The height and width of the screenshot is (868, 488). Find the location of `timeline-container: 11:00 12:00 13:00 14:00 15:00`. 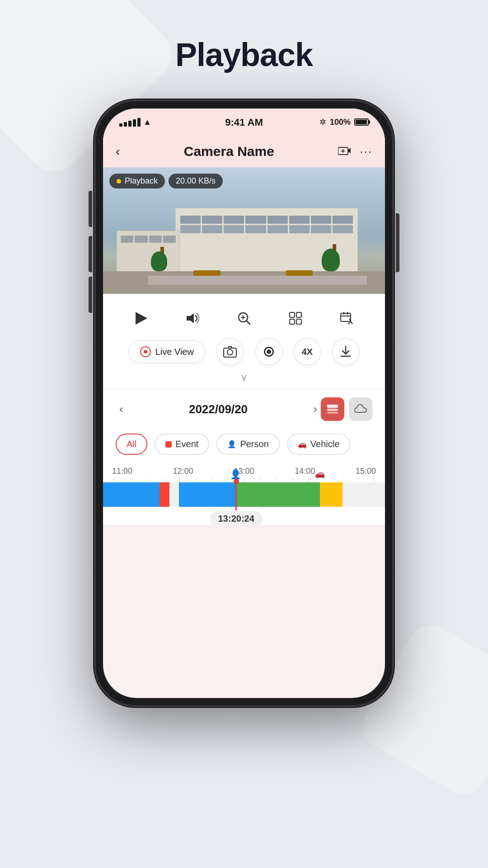

timeline-container: 11:00 12:00 13:00 14:00 15:00 is located at coordinates (244, 494).